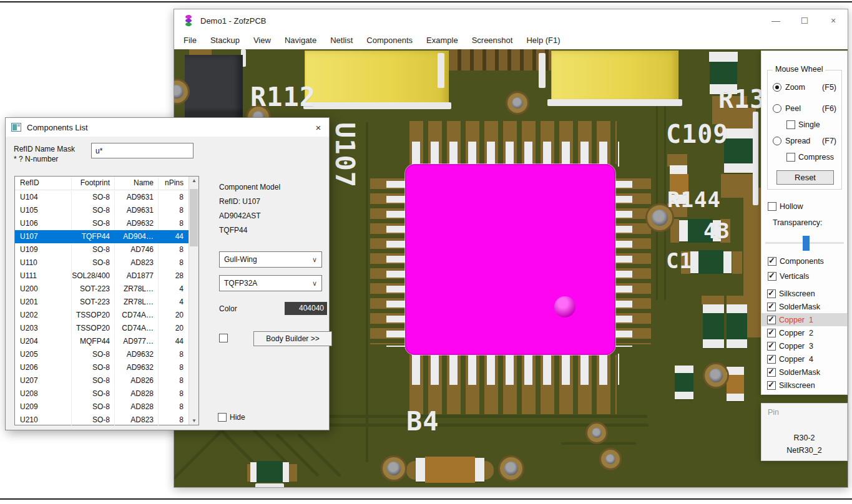  What do you see at coordinates (174, 183) in the screenshot?
I see `header-npins: nPins` at bounding box center [174, 183].